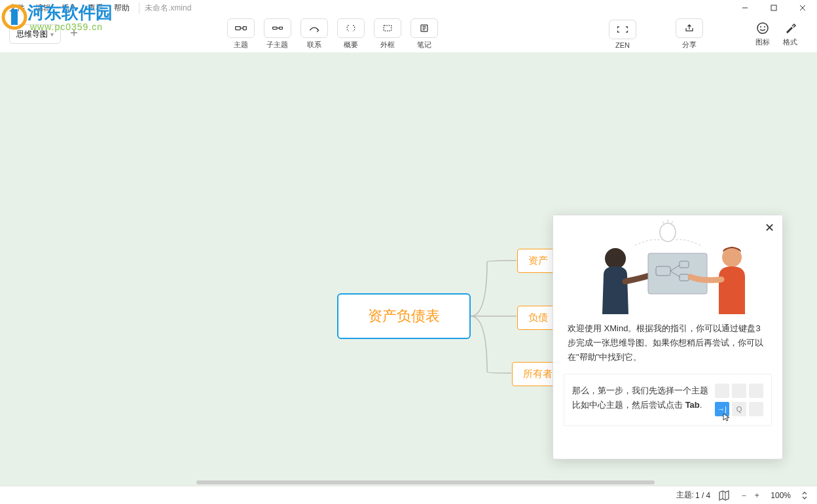 This screenshot has height=504, width=817. Describe the element at coordinates (122, 8) in the screenshot. I see `menu-help: 帮助` at that location.